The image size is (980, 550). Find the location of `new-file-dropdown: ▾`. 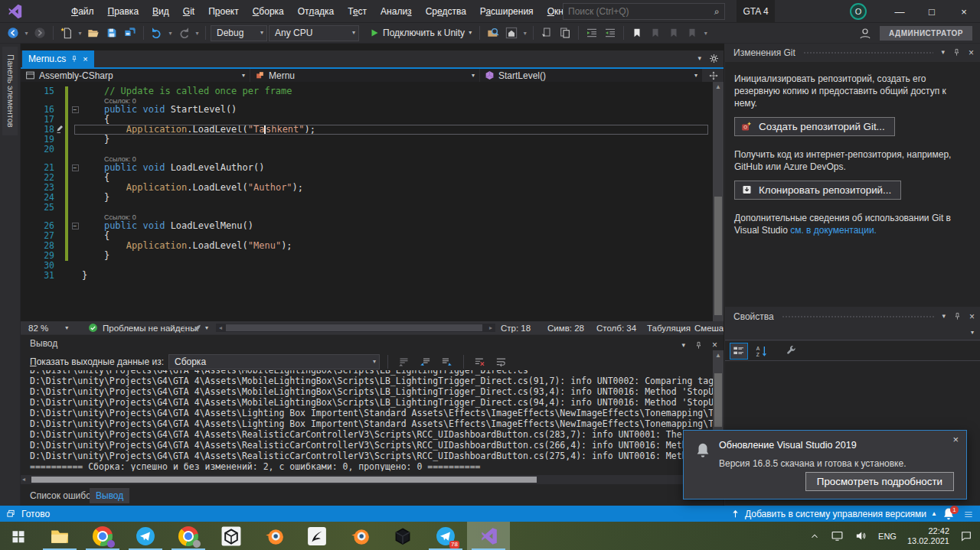

new-file-dropdown: ▾ is located at coordinates (80, 34).